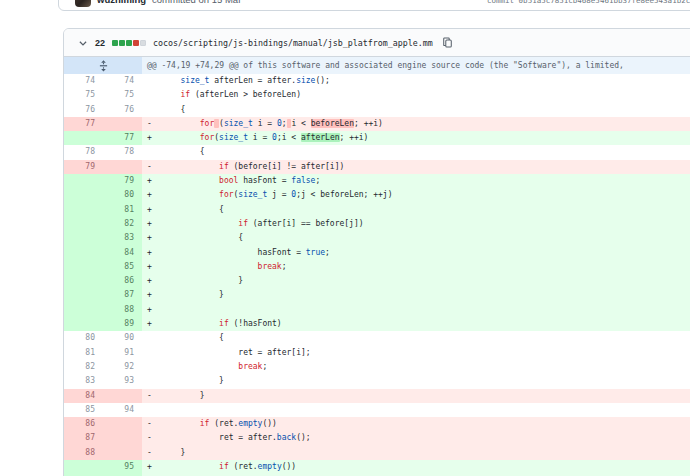 The width and height of the screenshot is (690, 476). What do you see at coordinates (122, 467) in the screenshot?
I see `new-line-number: 95` at bounding box center [122, 467].